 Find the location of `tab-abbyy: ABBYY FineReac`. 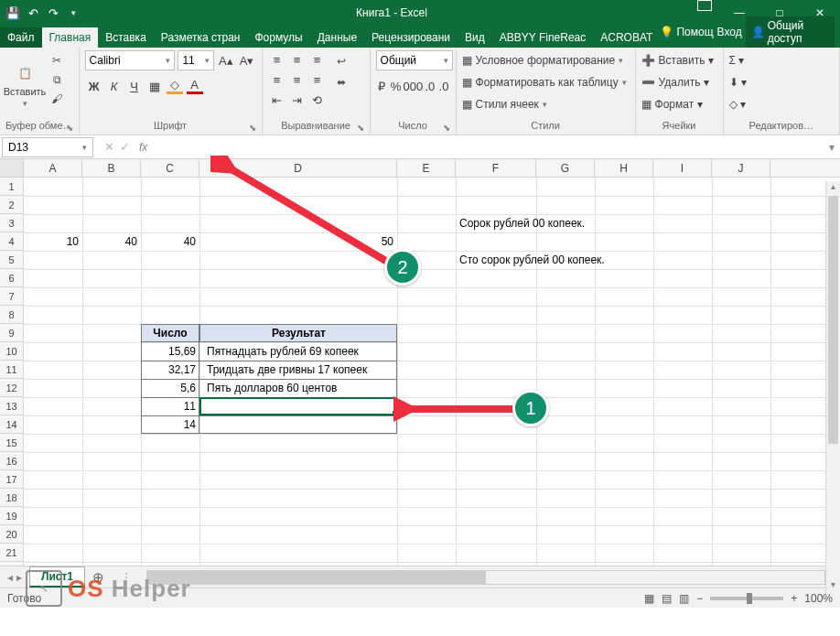

tab-abbyy: ABBYY FineReac is located at coordinates (544, 38).